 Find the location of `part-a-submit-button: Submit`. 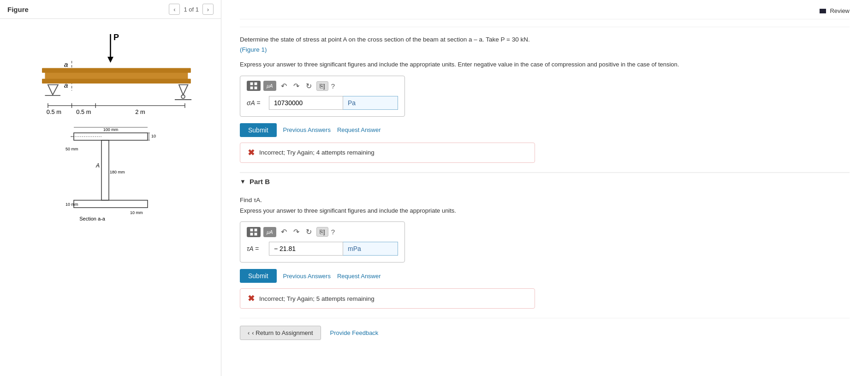

part-a-submit-button: Submit is located at coordinates (258, 130).